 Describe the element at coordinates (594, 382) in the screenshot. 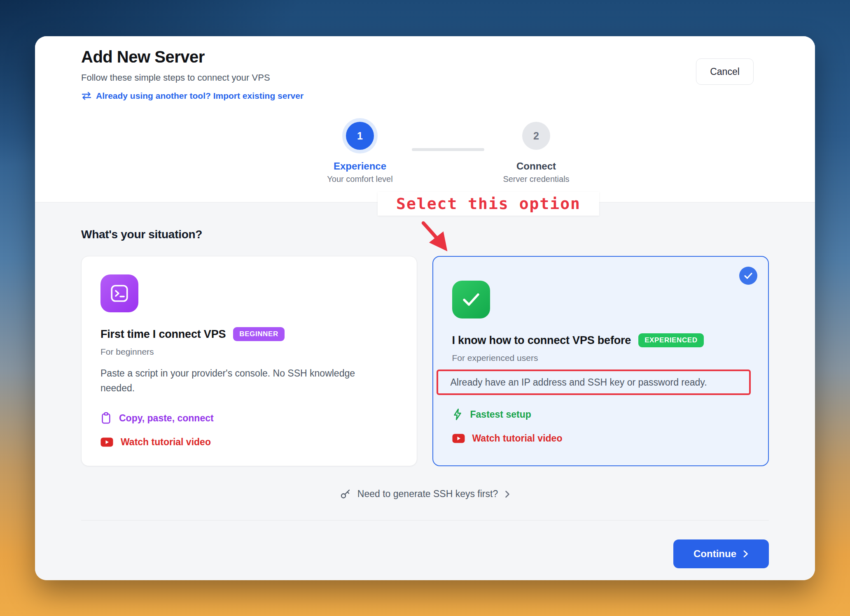

I see `red-highlight-box: Already have an IP address and SSH key o…` at that location.